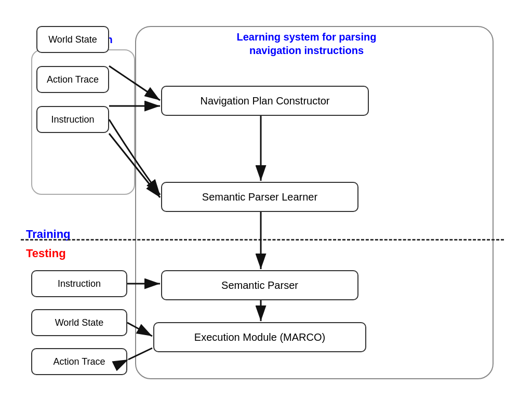  What do you see at coordinates (265, 101) in the screenshot?
I see `nav-plan-constructor-box: Navigation Plan Constructor` at bounding box center [265, 101].